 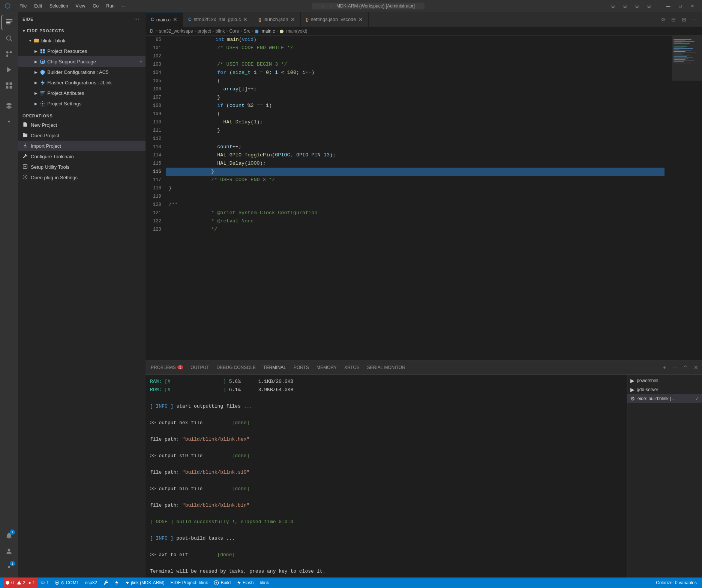 What do you see at coordinates (415, 155) in the screenshot?
I see `code-line-114: HAL_GPIO_TogglePin(GPIOC, GPIO_PIN_13);` at bounding box center [415, 155].